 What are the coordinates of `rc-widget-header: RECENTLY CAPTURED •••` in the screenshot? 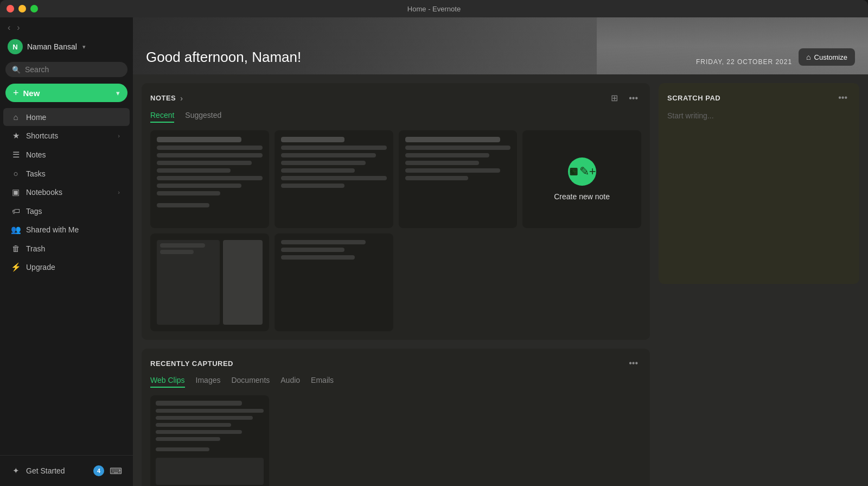 It's located at (396, 363).